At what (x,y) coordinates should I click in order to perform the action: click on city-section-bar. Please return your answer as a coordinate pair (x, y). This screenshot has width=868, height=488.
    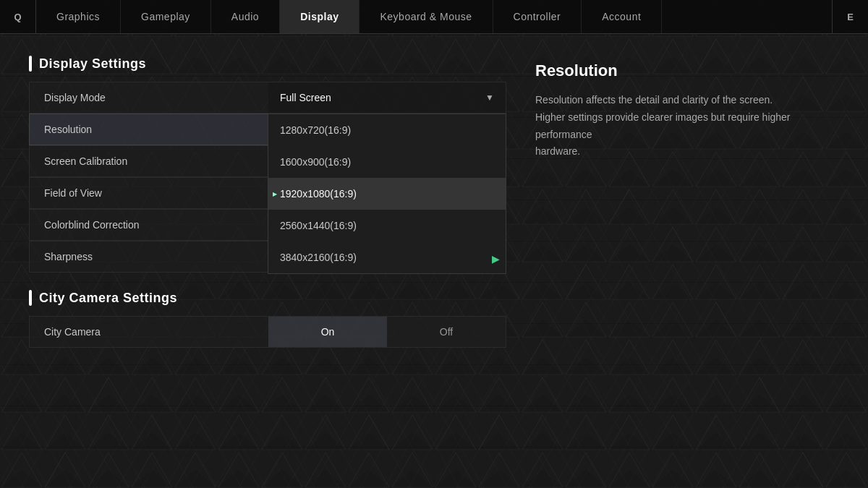
    Looking at the image, I should click on (30, 298).